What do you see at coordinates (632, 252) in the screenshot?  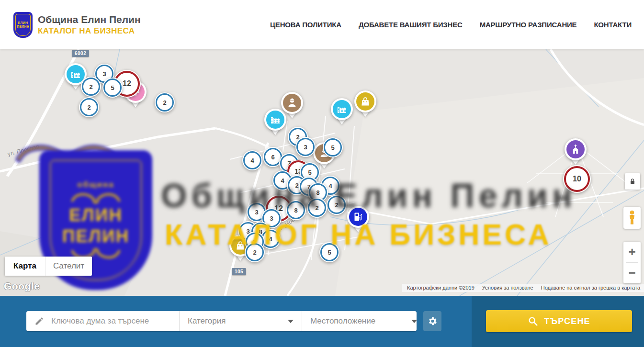 I see `zoom-in-button: +` at bounding box center [632, 252].